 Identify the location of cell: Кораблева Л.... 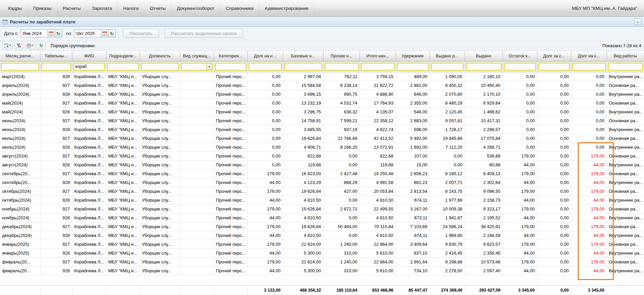
(89, 138).